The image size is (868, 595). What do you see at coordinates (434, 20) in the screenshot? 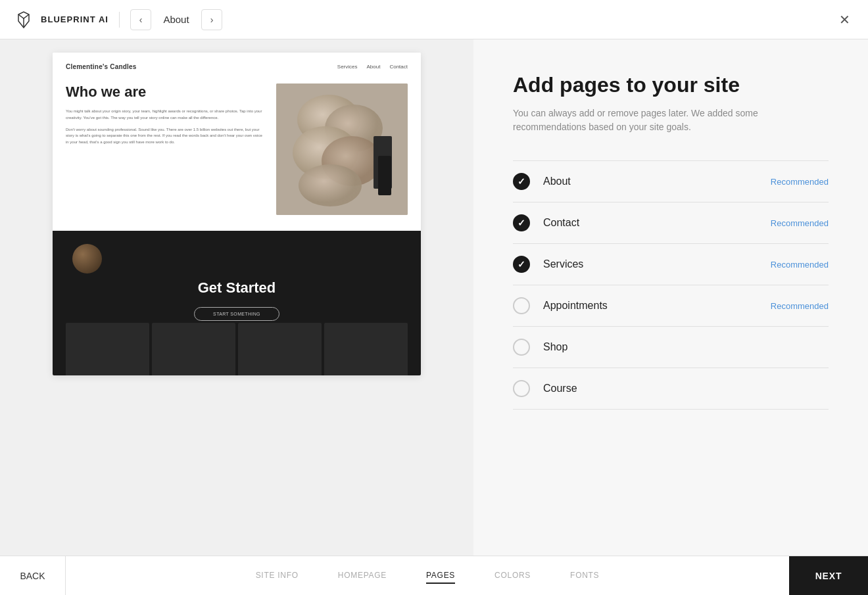
I see `topbar: BLUEPRINT AI ‹ About › ✕` at bounding box center [434, 20].